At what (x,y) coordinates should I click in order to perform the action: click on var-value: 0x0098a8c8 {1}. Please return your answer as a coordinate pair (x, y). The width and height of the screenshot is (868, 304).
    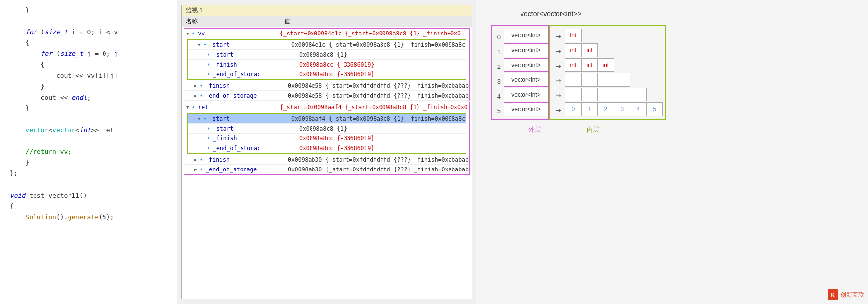
    Looking at the image, I should click on (382, 55).